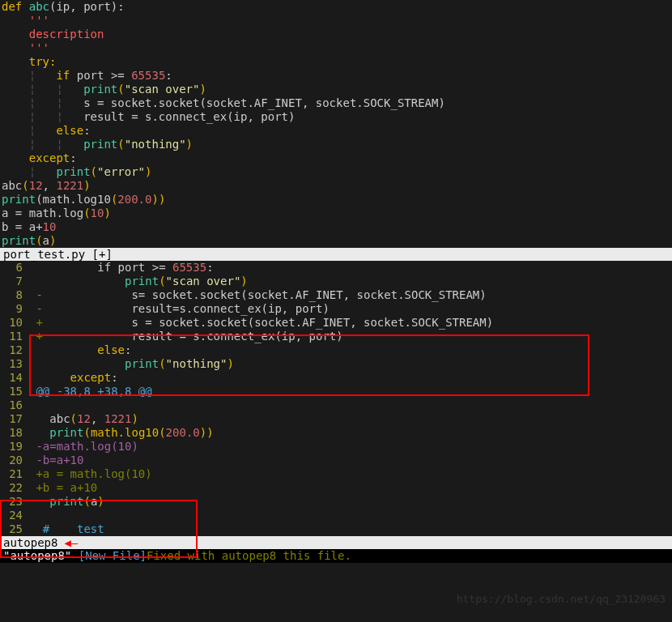 The image size is (672, 622). I want to click on code-line: b = a+10, so click(336, 227).